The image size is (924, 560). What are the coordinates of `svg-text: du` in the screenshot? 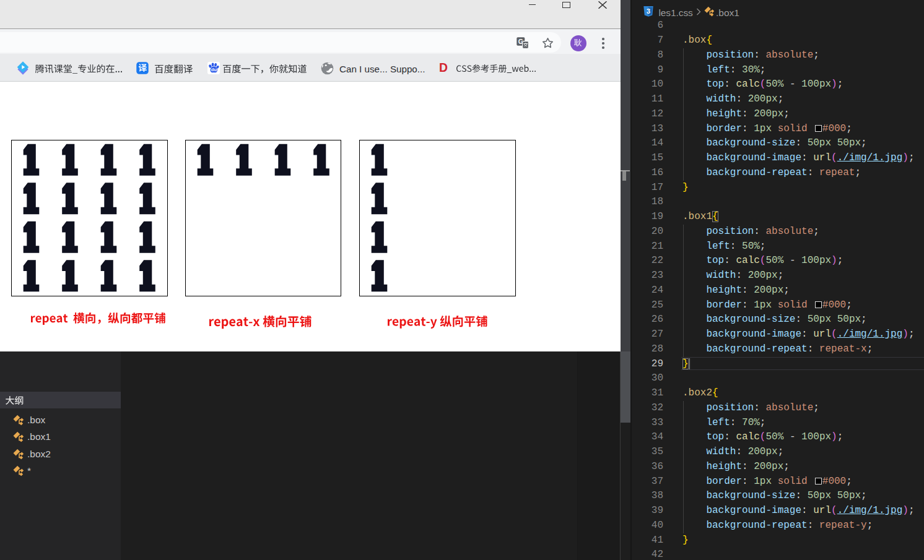 It's located at (214, 69).